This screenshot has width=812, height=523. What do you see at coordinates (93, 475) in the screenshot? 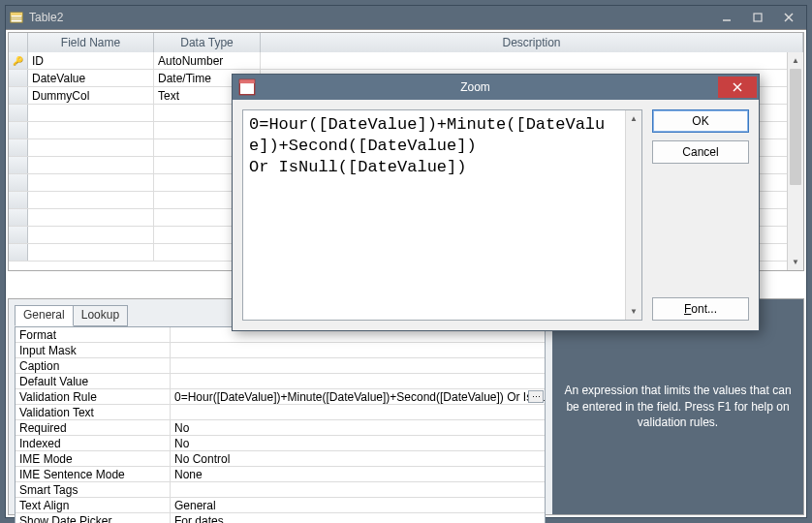
I see `property-label: IME Sentence Mode` at bounding box center [93, 475].